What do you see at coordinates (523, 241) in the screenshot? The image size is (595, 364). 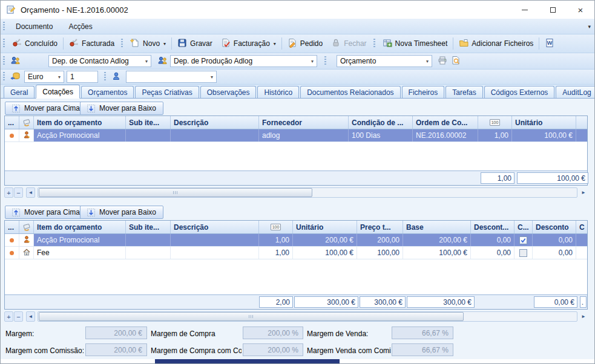 I see `checkbox-checked` at bounding box center [523, 241].